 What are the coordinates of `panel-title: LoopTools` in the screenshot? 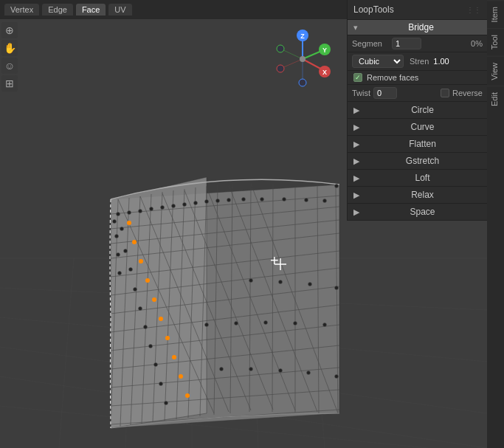 It's located at (373, 10).